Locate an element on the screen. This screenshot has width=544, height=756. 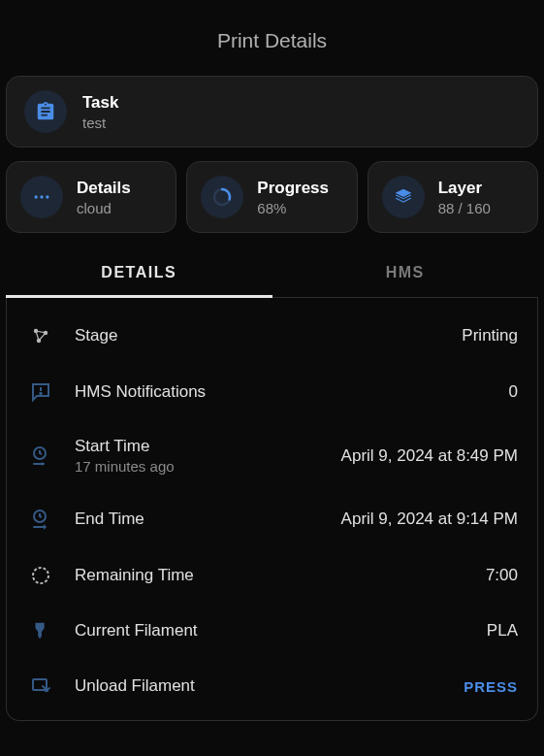
stage-label: Stage is located at coordinates (258, 336).